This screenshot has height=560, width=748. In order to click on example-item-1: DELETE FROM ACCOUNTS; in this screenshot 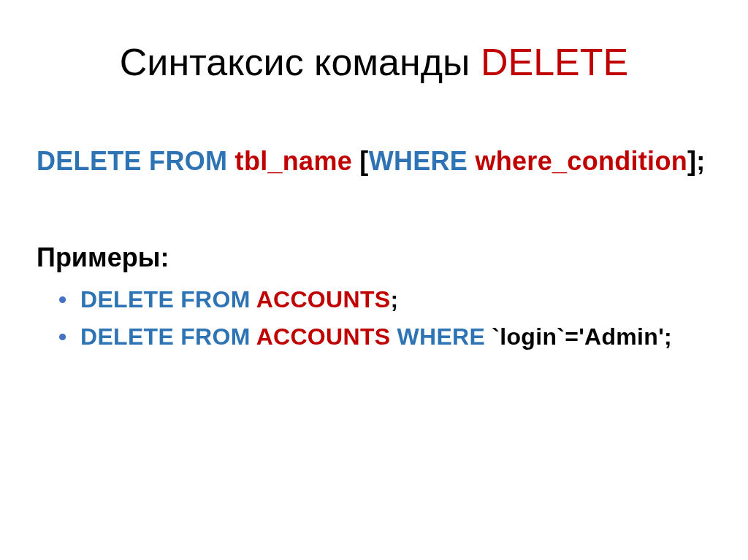, I will do `click(385, 299)`.